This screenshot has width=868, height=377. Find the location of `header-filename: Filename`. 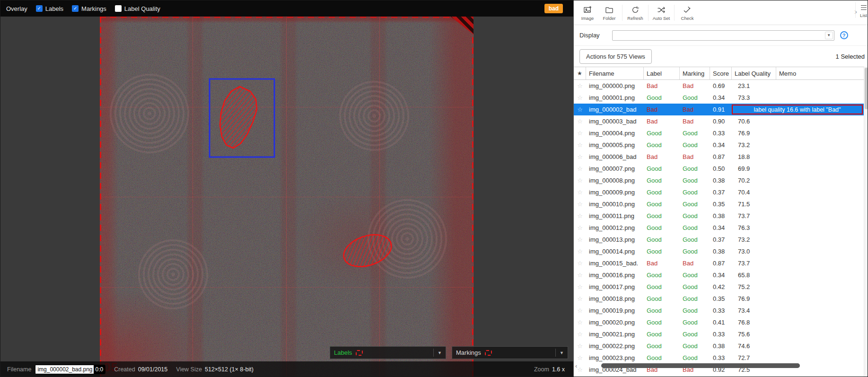

header-filename: Filename is located at coordinates (615, 73).